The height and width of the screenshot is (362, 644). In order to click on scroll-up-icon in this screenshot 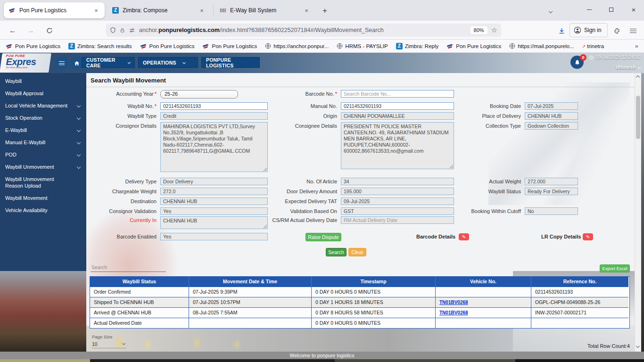, I will do `click(638, 77)`.